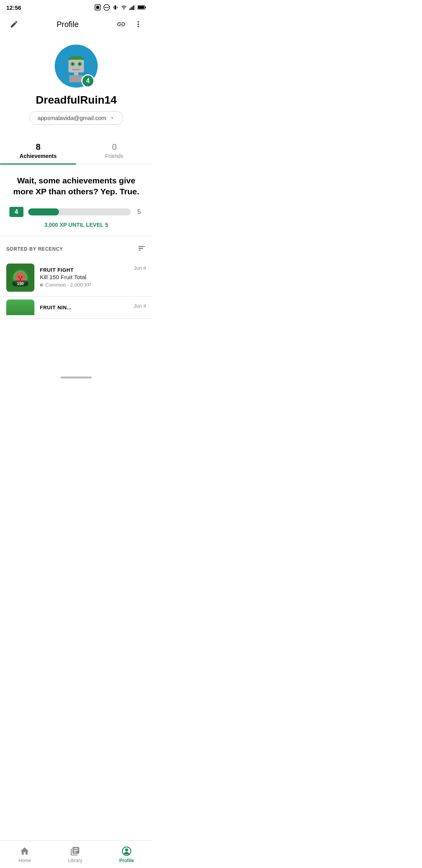 The height and width of the screenshot is (868, 422). I want to click on sort-label: SORTED BY RECENCY, so click(34, 249).